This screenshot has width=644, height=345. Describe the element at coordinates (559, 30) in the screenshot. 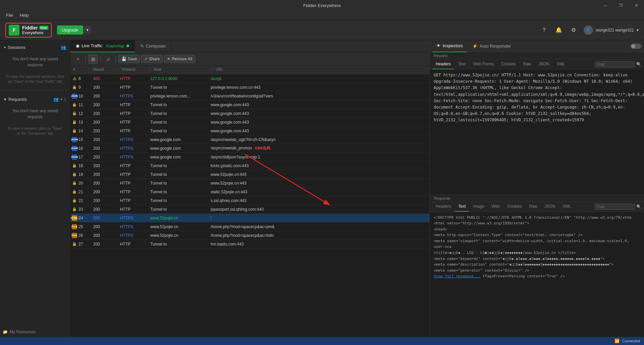

I see `notification-icon: 🔔` at that location.